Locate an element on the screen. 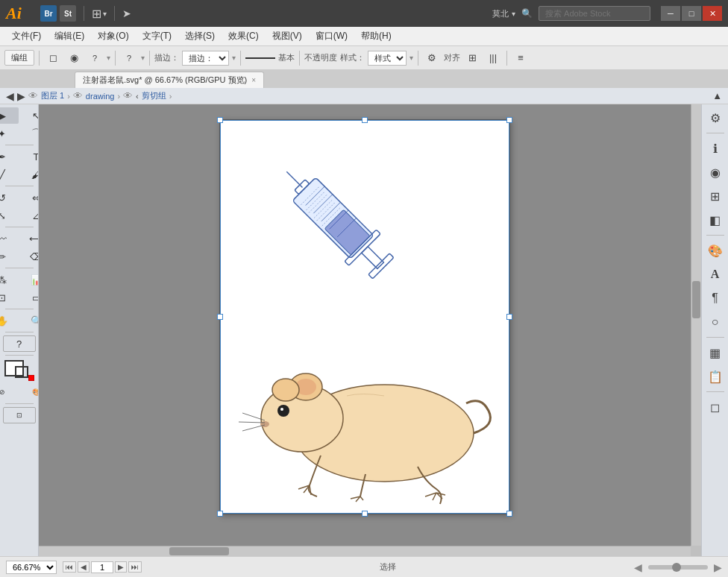 This screenshot has width=728, height=577. stroke-box is located at coordinates (22, 372).